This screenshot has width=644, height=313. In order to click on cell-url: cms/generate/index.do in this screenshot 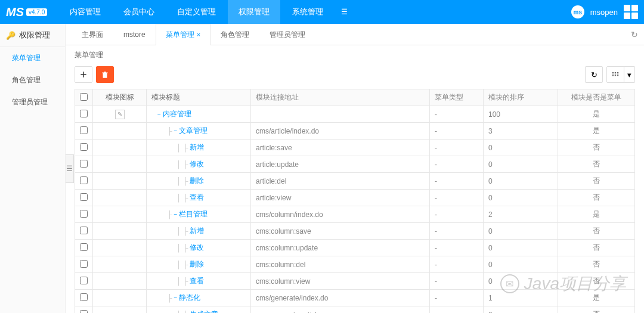, I will do `click(340, 298)`.